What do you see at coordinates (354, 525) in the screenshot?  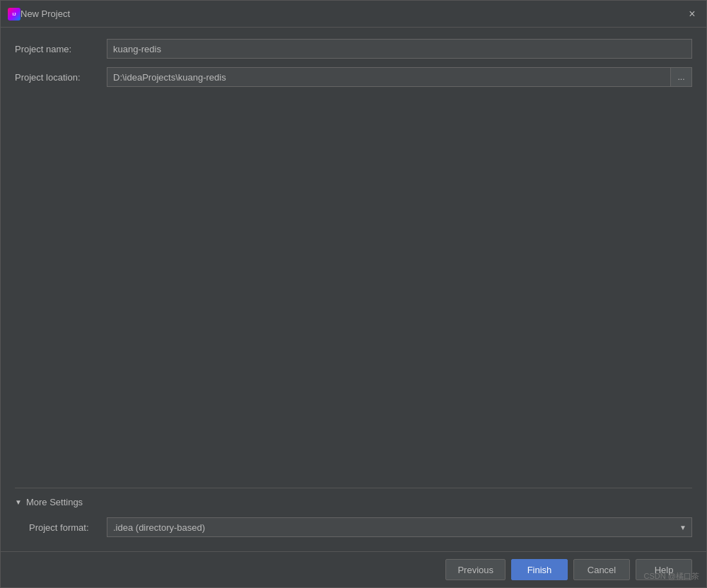 I see `more-settings-content: Project format: .idea (directory-based) …` at bounding box center [354, 525].